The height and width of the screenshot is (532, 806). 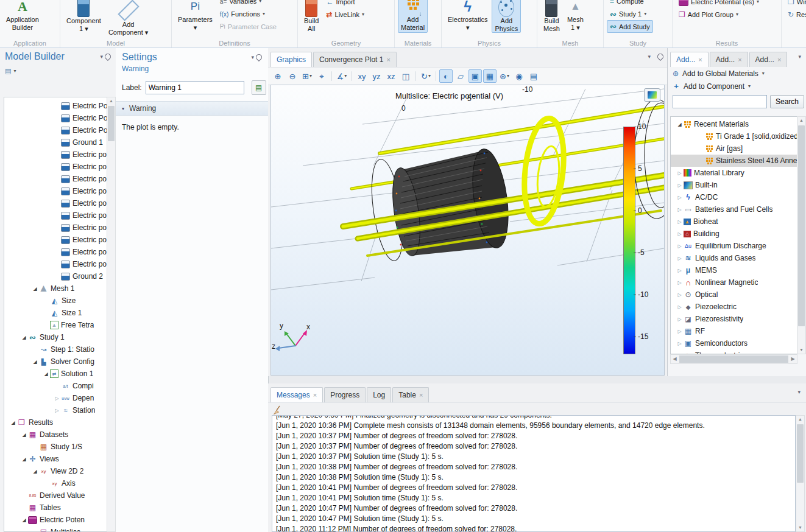 I want to click on tree-item: Multislice, so click(x=56, y=529).